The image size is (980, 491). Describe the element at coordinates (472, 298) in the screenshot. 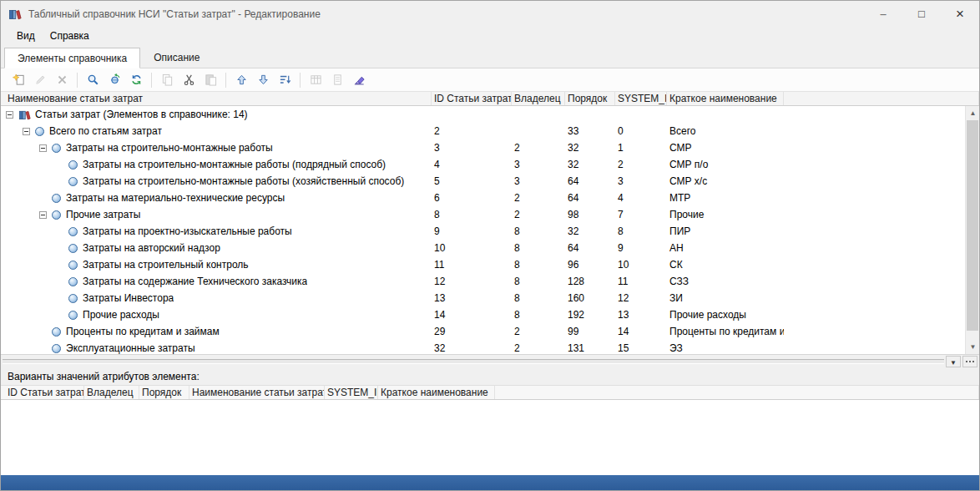

I see `cell-id: 13` at that location.